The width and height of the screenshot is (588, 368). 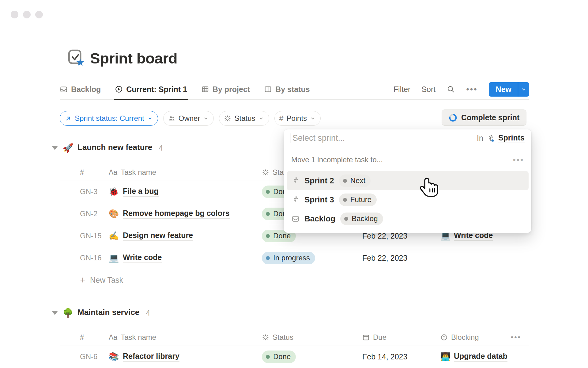 I want to click on chip-sprint-status: Sprint status: Current, so click(x=109, y=118).